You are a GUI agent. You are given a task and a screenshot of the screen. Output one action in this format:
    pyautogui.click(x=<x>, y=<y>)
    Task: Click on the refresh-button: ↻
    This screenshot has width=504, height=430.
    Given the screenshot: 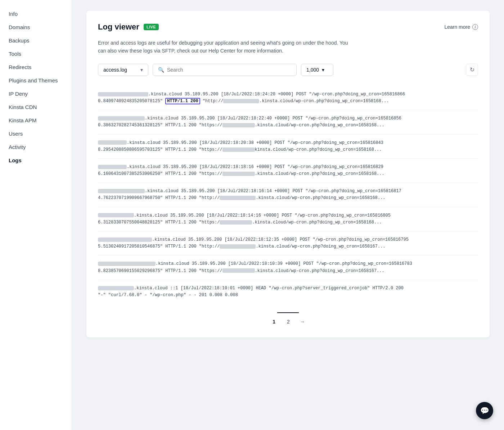 What is the action you would take?
    pyautogui.click(x=472, y=70)
    